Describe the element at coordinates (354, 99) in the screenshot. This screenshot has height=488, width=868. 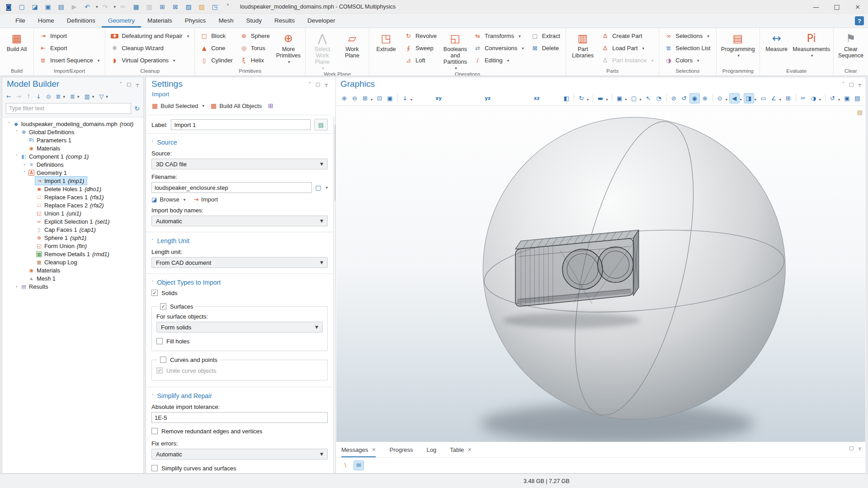
I see `zoom-out-icon: ⊖` at that location.